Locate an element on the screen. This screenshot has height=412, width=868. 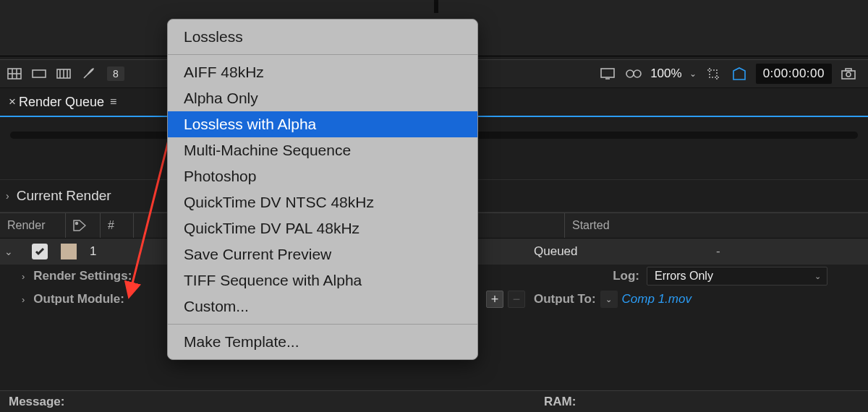
menu-item: QuickTime DV PAL 48kHz is located at coordinates (323, 228).